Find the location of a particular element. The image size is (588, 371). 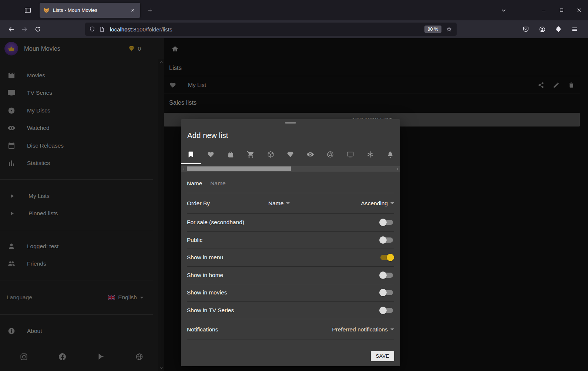

toggle-row-public: Public is located at coordinates (290, 240).